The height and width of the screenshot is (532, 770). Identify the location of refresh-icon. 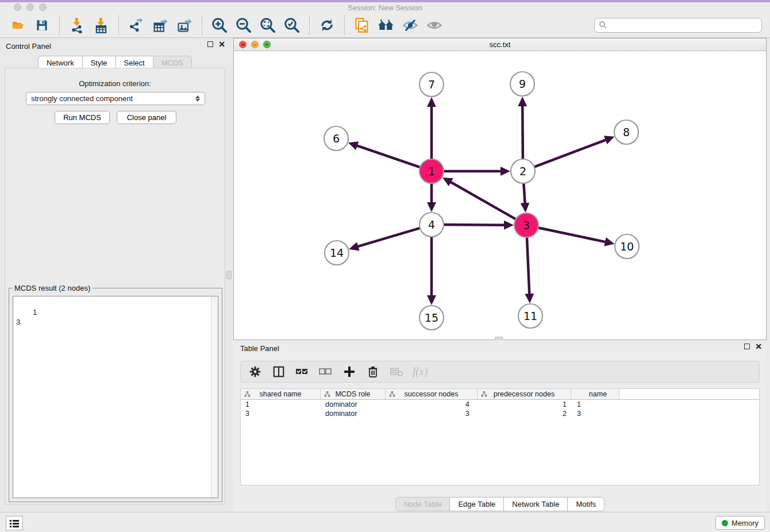
(327, 25).